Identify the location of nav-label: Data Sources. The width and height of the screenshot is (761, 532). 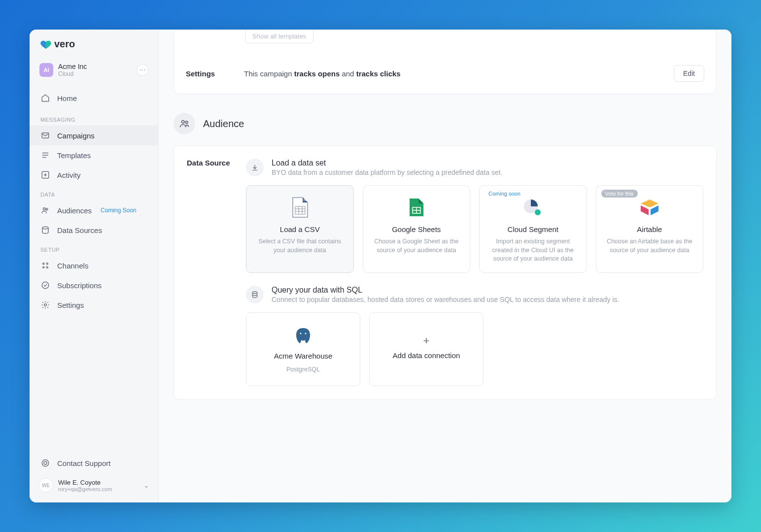
(80, 231).